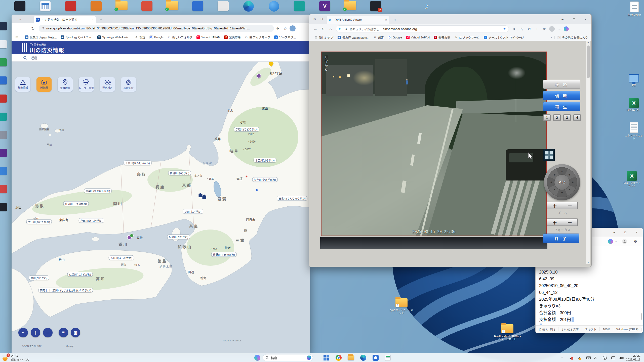 The width and height of the screenshot is (644, 362). What do you see at coordinates (33, 28) in the screenshot?
I see `reload-button: ↻` at bounding box center [33, 28].